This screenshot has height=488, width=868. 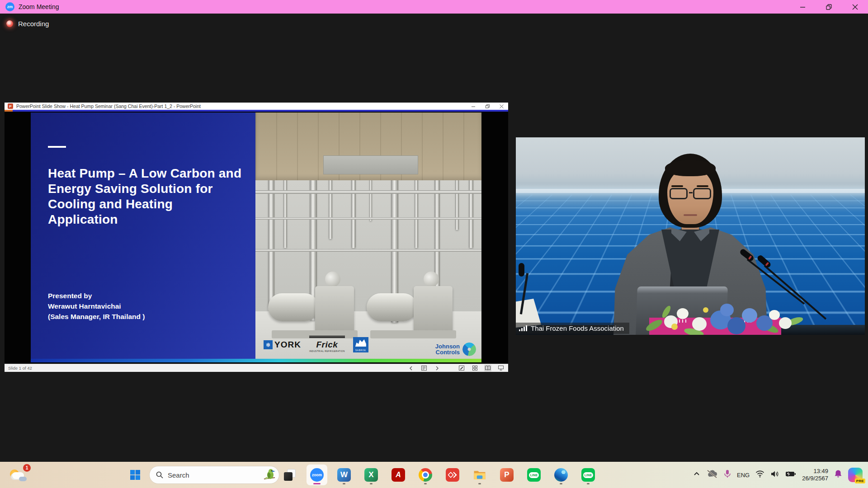 What do you see at coordinates (487, 106) in the screenshot?
I see `ppt-restore-icon` at bounding box center [487, 106].